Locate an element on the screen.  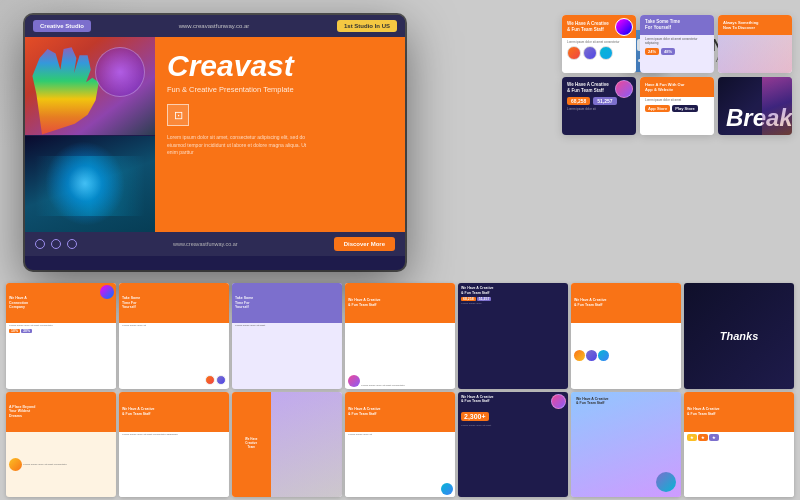
creative-studio-badge: Creative Studio is located at coordinates (62, 26).